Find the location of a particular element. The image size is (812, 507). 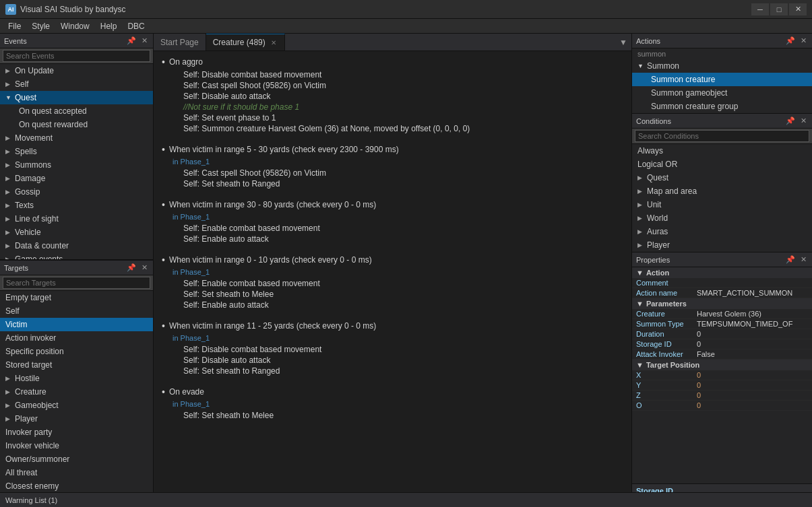

conditions-list: Always Logical OR ▶Quest ▶Map and area ▶… is located at coordinates (722, 198).